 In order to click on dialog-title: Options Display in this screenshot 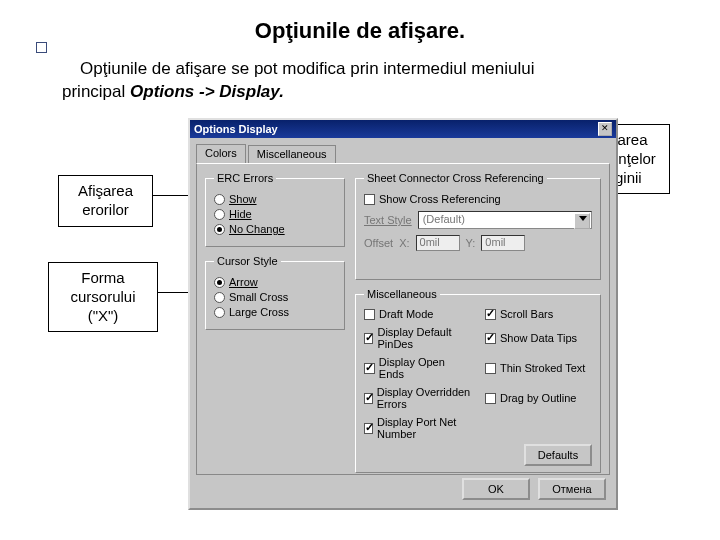, I will do `click(236, 129)`.